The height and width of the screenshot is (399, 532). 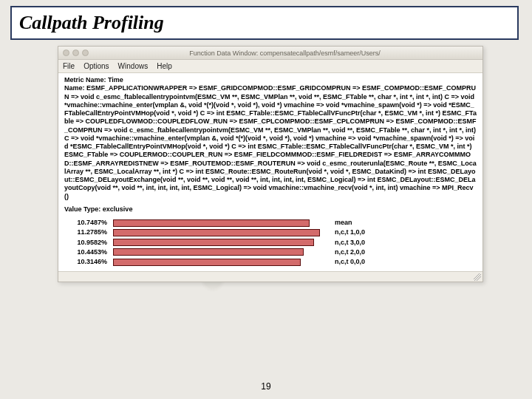 What do you see at coordinates (404, 262) in the screenshot?
I see `bar-label: n,c,t 0,0,0` at bounding box center [404, 262].